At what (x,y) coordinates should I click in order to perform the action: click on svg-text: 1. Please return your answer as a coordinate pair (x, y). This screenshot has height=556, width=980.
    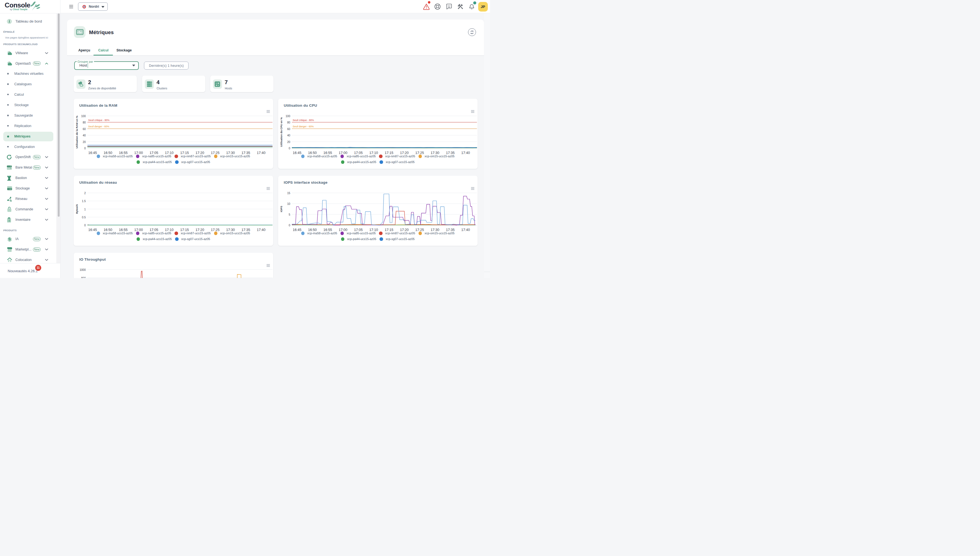
    Looking at the image, I should click on (85, 209).